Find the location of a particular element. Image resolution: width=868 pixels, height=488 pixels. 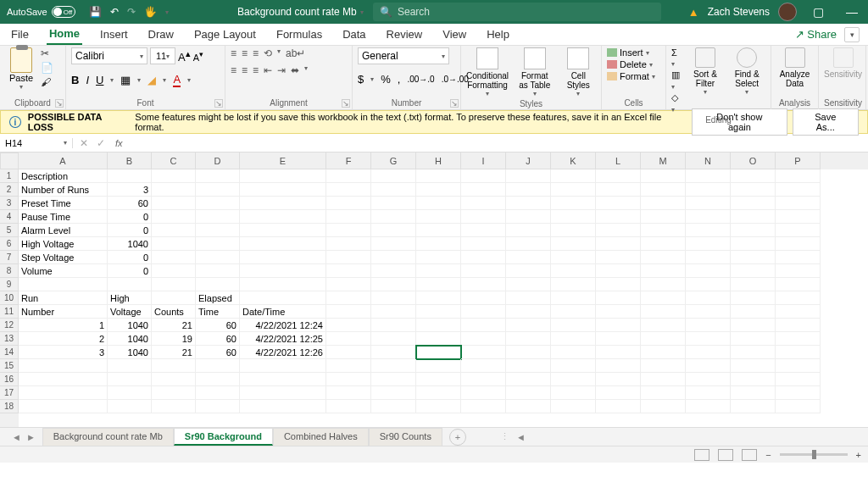

cancel-icon: ✕ is located at coordinates (84, 143).